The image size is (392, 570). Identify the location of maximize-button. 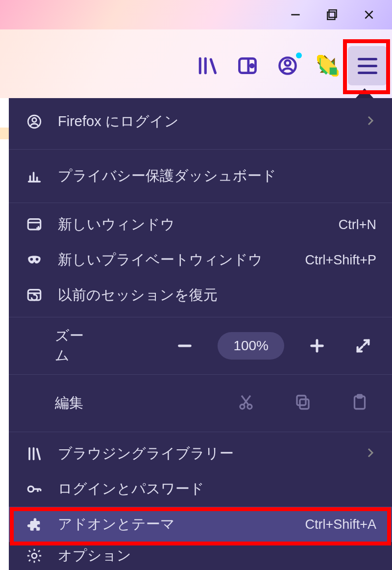
(332, 15).